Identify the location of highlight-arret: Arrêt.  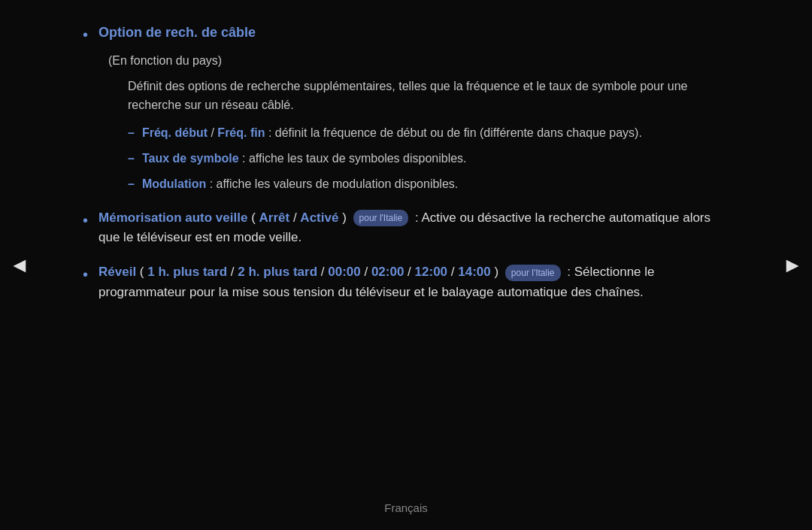
(275, 218).